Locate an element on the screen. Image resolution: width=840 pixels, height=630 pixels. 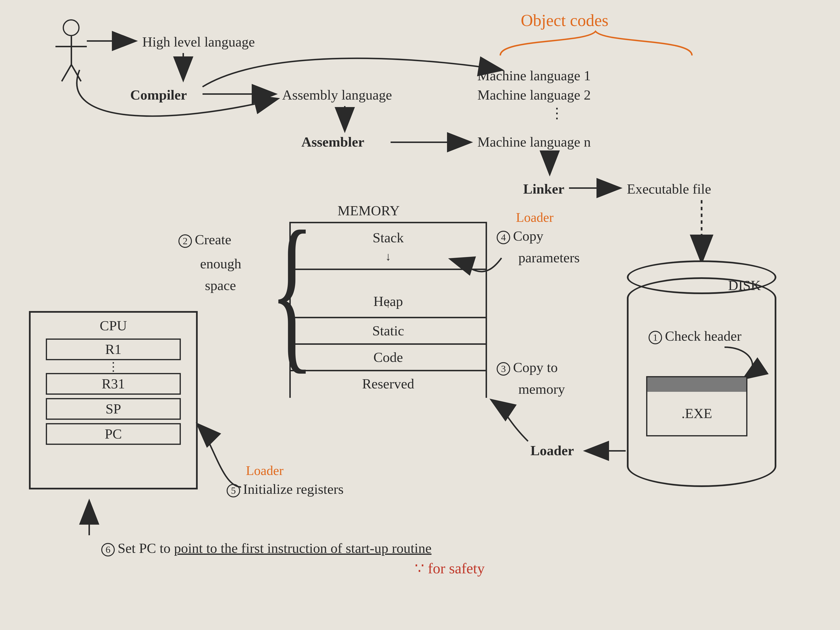
step-4-badge: 4 is located at coordinates (504, 238).